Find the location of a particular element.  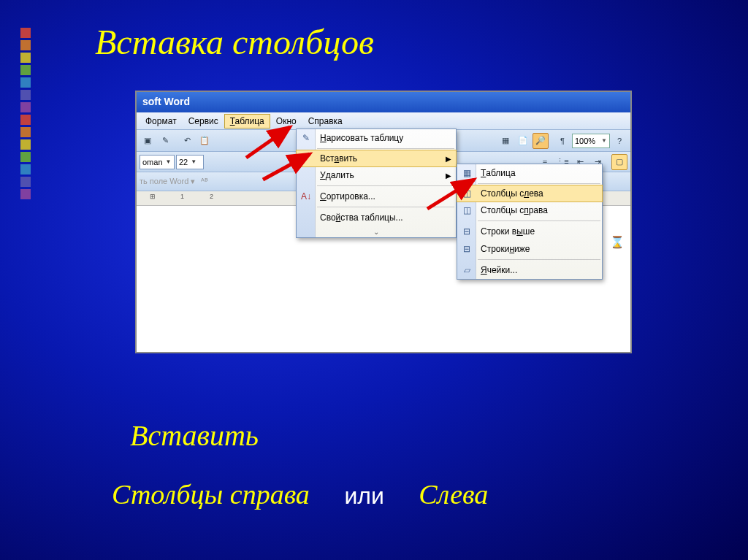

caption-left: Слева is located at coordinates (453, 494).